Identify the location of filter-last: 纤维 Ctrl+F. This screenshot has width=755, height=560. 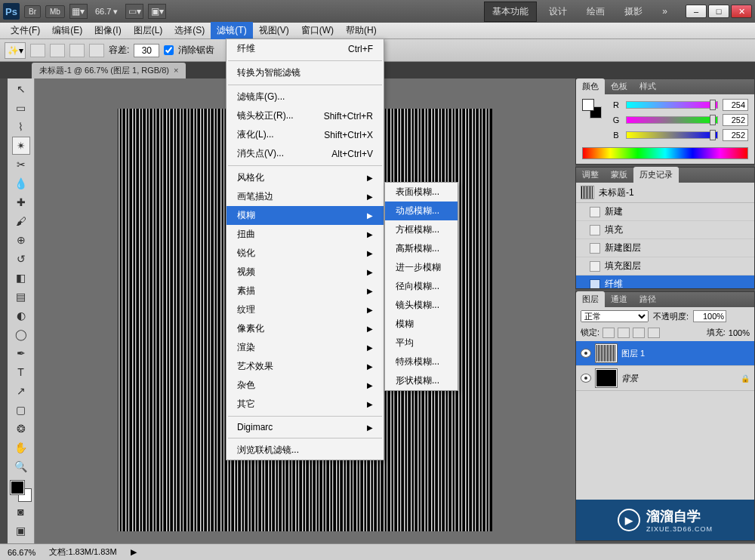
(305, 48).